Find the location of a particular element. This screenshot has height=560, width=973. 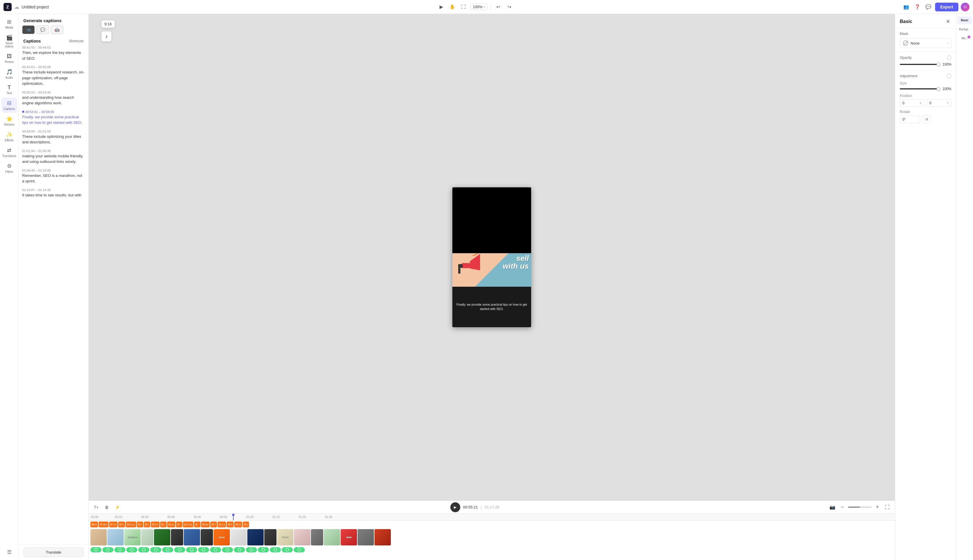

sidebar-item-stickers: ⭐ Stickers is located at coordinates (9, 121).